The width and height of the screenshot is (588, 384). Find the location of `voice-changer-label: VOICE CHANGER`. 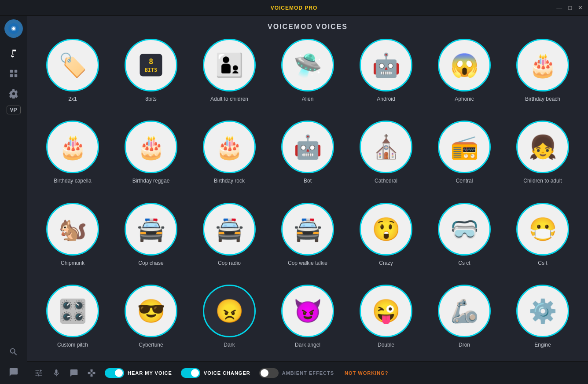

voice-changer-label: VOICE CHANGER is located at coordinates (227, 373).